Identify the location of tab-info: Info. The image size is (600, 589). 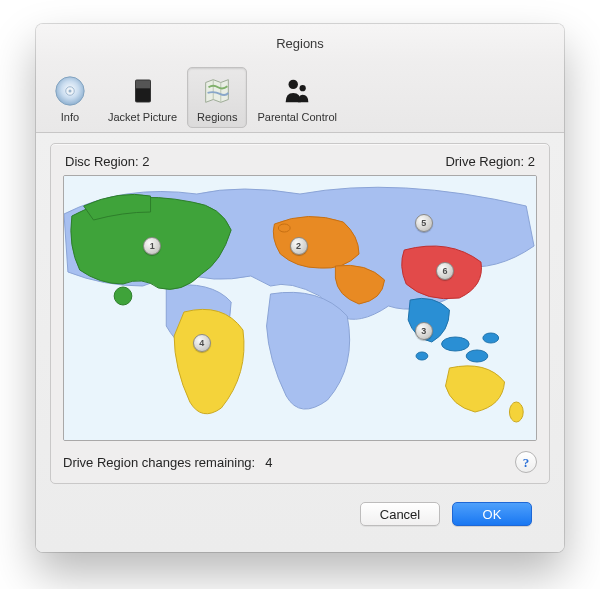
(70, 98).